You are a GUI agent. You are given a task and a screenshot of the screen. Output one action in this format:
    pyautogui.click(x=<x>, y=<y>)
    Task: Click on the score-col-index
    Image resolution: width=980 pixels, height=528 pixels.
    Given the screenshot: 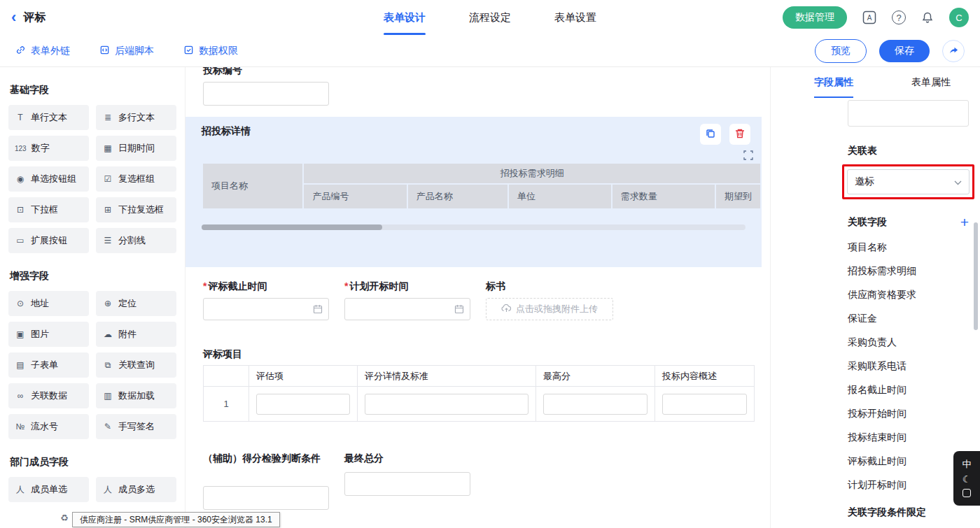 What is the action you would take?
    pyautogui.click(x=227, y=376)
    